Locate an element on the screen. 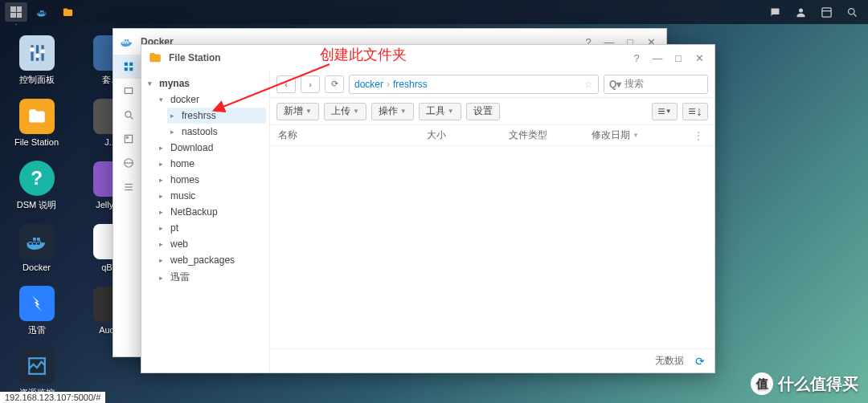 The height and width of the screenshot is (403, 868). tree-item-迅雷: ▸迅雷 is located at coordinates (211, 278).